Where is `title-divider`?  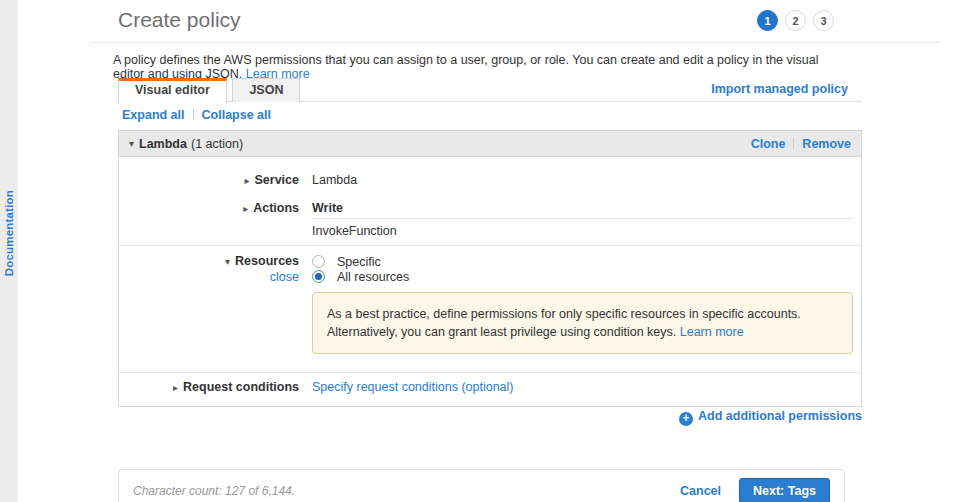
title-divider is located at coordinates (515, 42).